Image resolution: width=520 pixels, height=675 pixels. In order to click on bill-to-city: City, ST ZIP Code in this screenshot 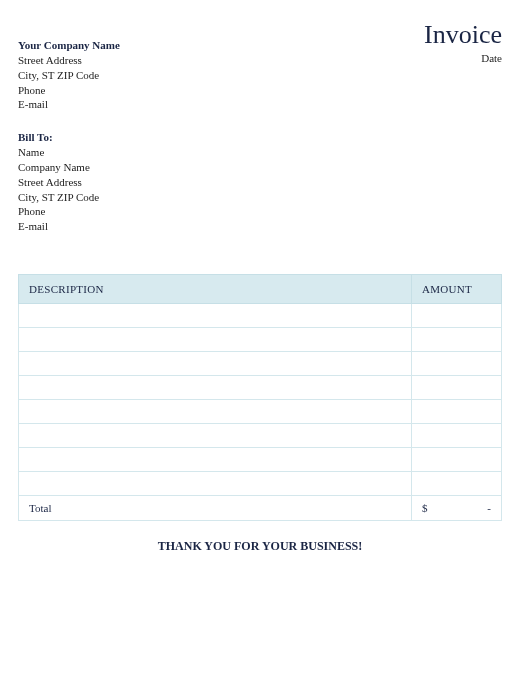, I will do `click(260, 198)`.